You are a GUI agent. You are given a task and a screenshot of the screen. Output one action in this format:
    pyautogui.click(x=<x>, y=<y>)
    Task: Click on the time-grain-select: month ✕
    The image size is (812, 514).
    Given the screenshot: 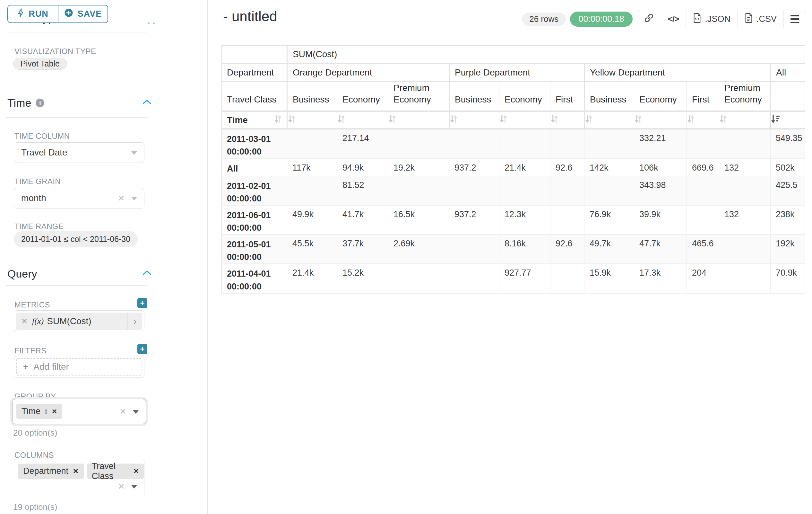 What is the action you would take?
    pyautogui.click(x=79, y=198)
    